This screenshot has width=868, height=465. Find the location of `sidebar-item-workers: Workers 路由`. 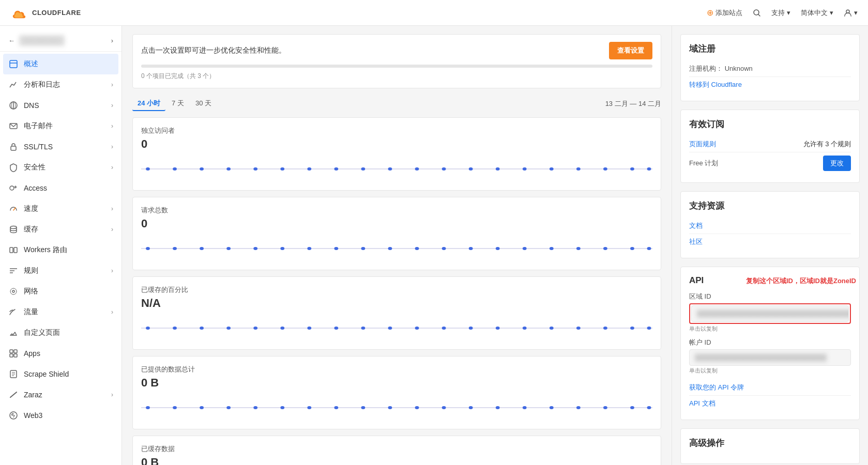

sidebar-item-workers: Workers 路由 is located at coordinates (61, 250).